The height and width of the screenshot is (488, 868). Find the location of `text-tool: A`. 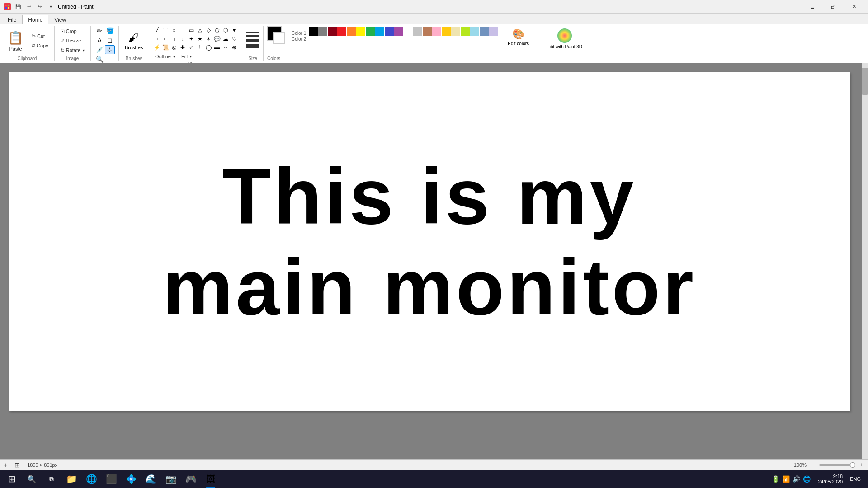

text-tool: A is located at coordinates (99, 40).